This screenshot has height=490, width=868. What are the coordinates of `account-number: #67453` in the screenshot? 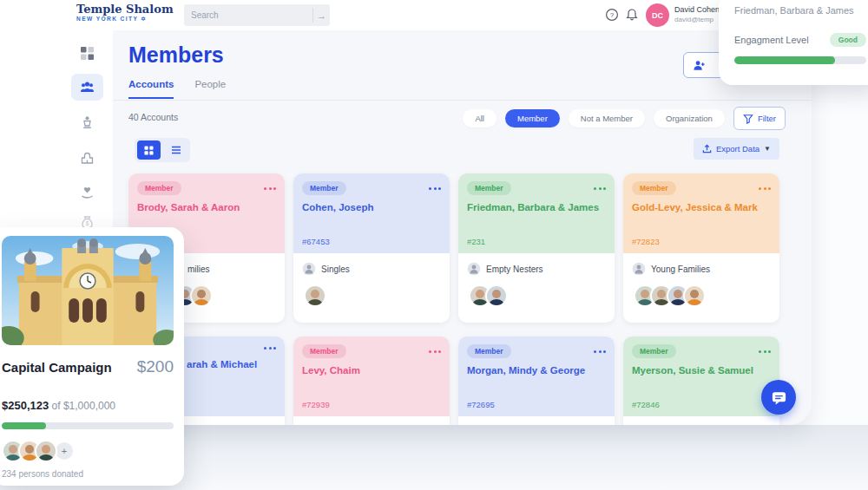 It's located at (316, 241).